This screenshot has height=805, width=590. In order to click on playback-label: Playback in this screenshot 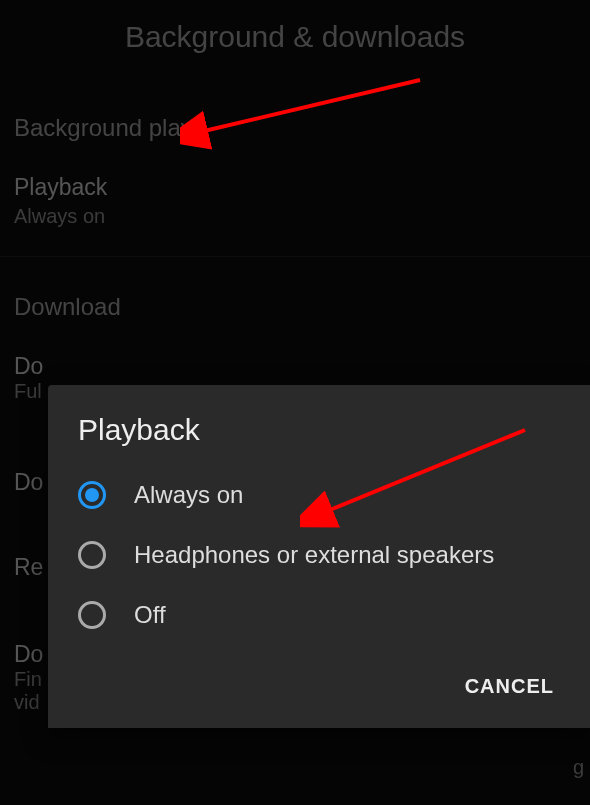, I will do `click(295, 188)`.